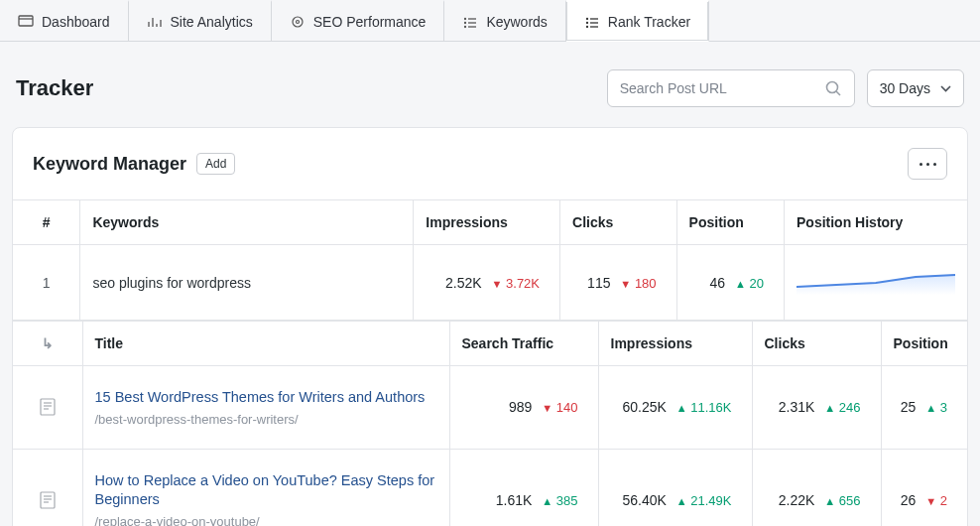 The height and width of the screenshot is (526, 980). Describe the element at coordinates (649, 22) in the screenshot. I see `tab-label: Rank Tracker` at that location.